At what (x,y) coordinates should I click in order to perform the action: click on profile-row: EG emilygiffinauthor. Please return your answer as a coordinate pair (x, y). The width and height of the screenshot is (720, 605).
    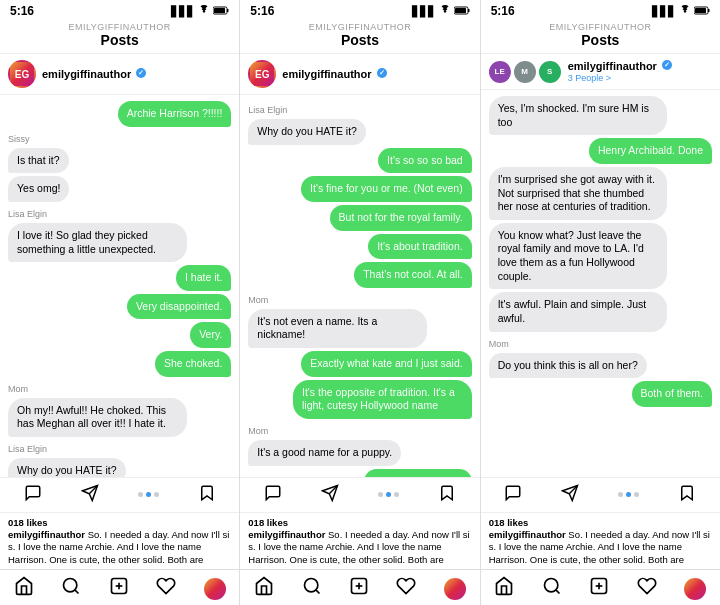
    Looking at the image, I should click on (360, 74).